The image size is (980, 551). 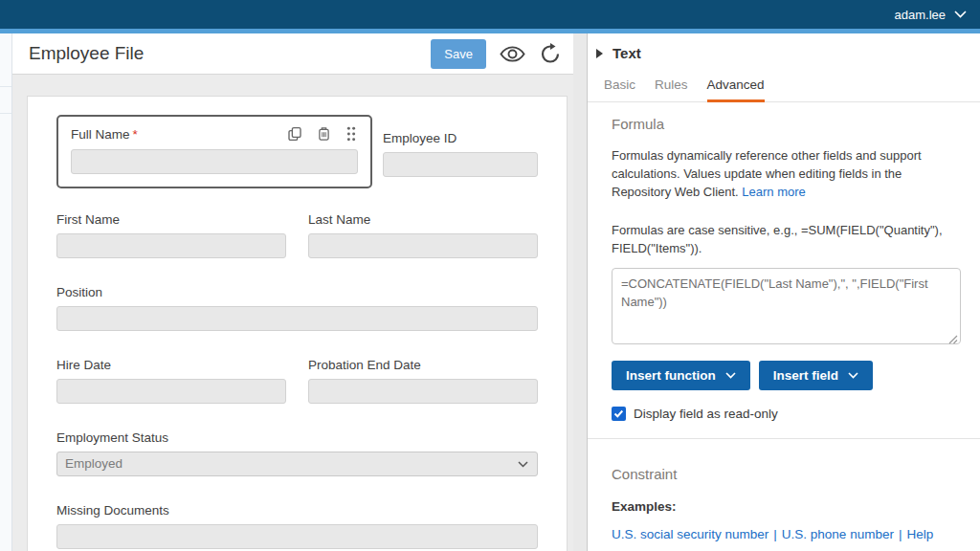 I want to click on help-link: Help, so click(x=920, y=534).